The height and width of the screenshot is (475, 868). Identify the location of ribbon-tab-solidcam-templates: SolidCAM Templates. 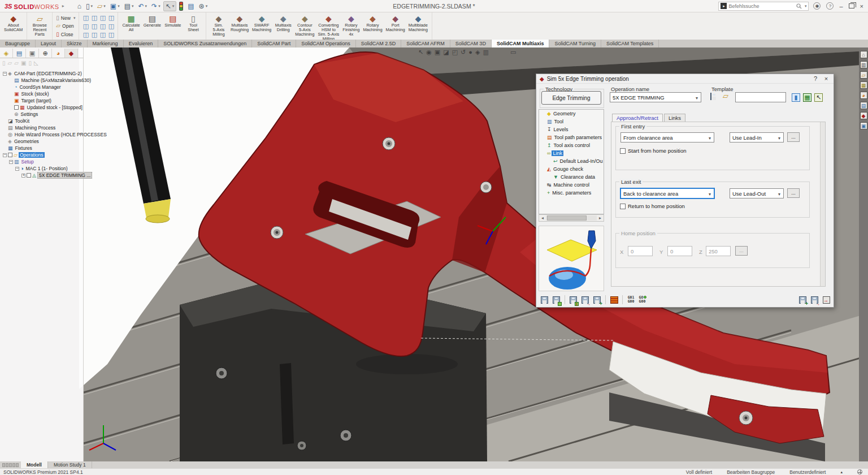
(630, 44).